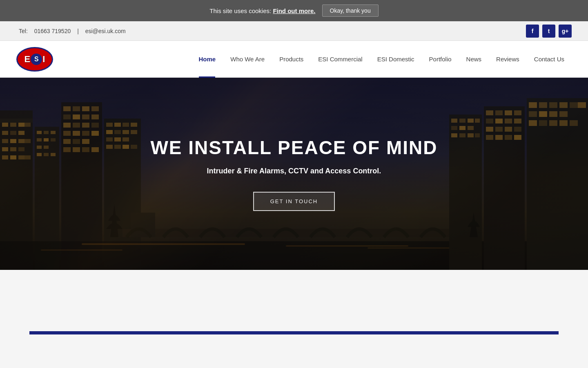  Describe the element at coordinates (28, 59) in the screenshot. I see `logo-letter-e: E` at that location.